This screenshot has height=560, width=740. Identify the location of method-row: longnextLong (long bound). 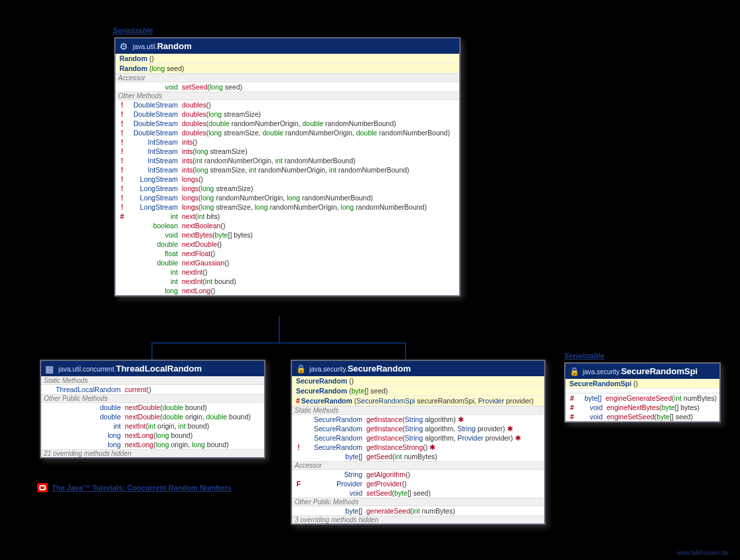
(153, 435).